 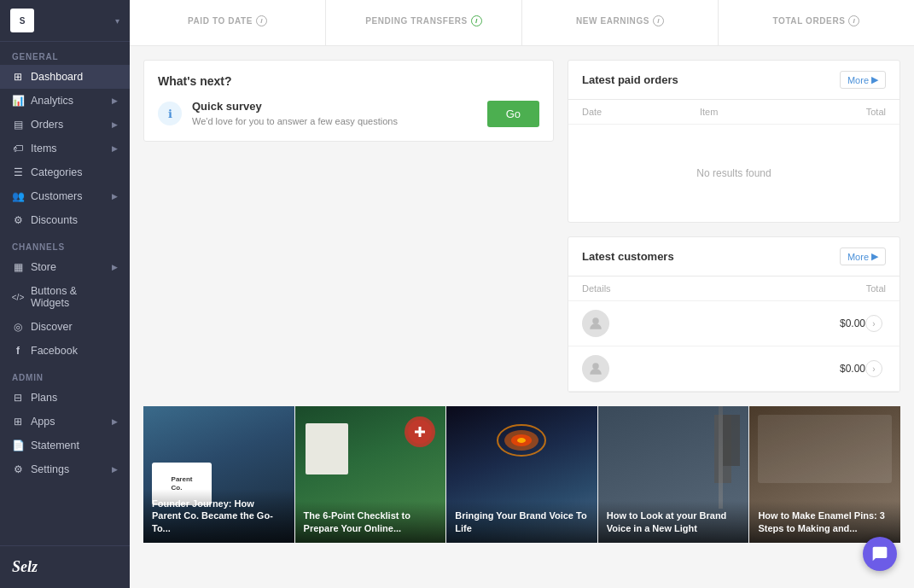 I want to click on orders-col-total: Total, so click(x=852, y=112).